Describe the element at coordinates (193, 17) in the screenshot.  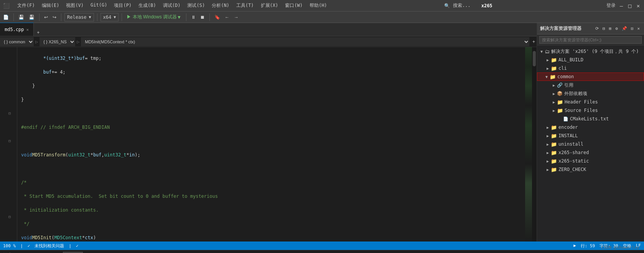
I see `attach-button: ⏸` at that location.